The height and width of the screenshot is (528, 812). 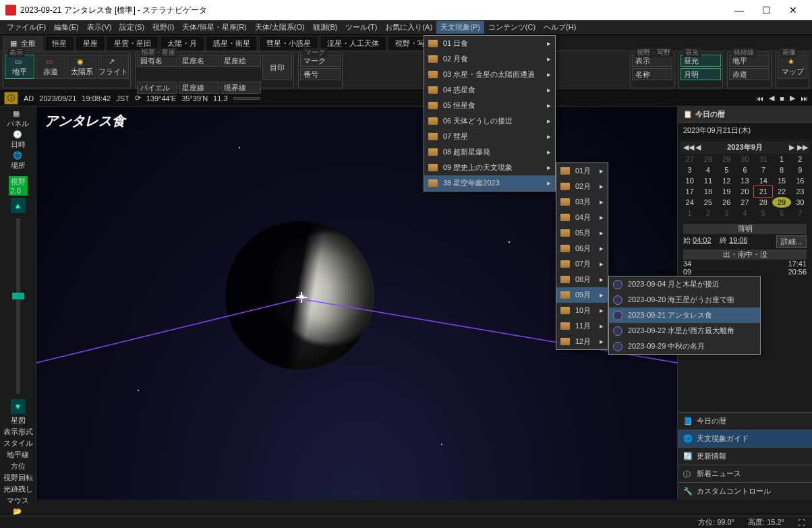 What do you see at coordinates (560, 27) in the screenshot?
I see `menu-help: ヘルプ(H)` at bounding box center [560, 27].